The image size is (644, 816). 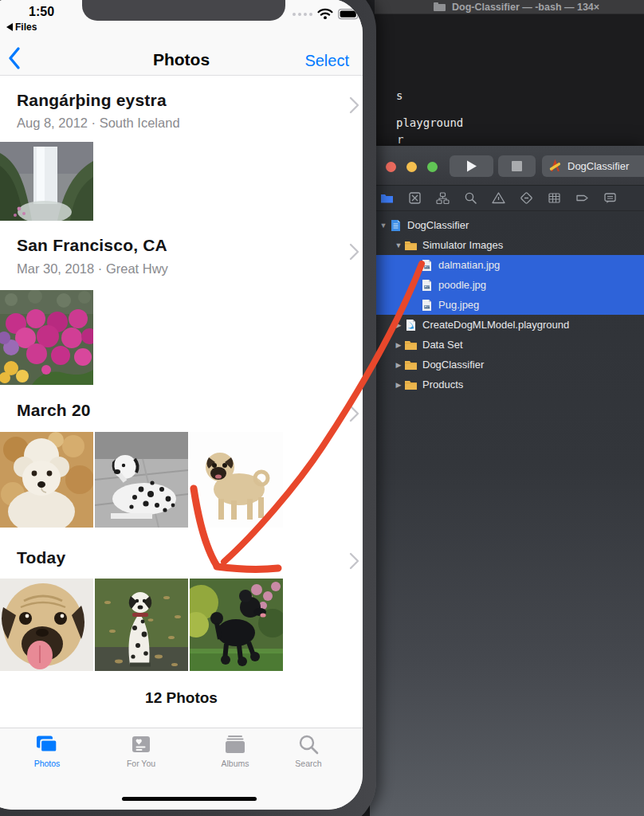 What do you see at coordinates (507, 265) in the screenshot?
I see `tree-row-dalmatian-jpg: dalmatian.jpg` at bounding box center [507, 265].